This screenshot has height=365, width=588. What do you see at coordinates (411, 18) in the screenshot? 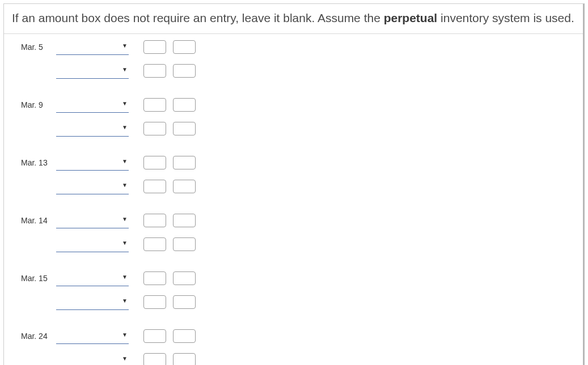
I see `instructions-bold: perpetual` at bounding box center [411, 18].